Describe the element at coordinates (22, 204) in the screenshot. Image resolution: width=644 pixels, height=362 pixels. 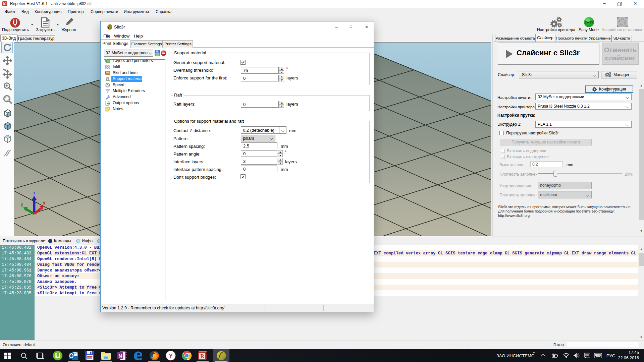
I see `svg-text: y` at that location.